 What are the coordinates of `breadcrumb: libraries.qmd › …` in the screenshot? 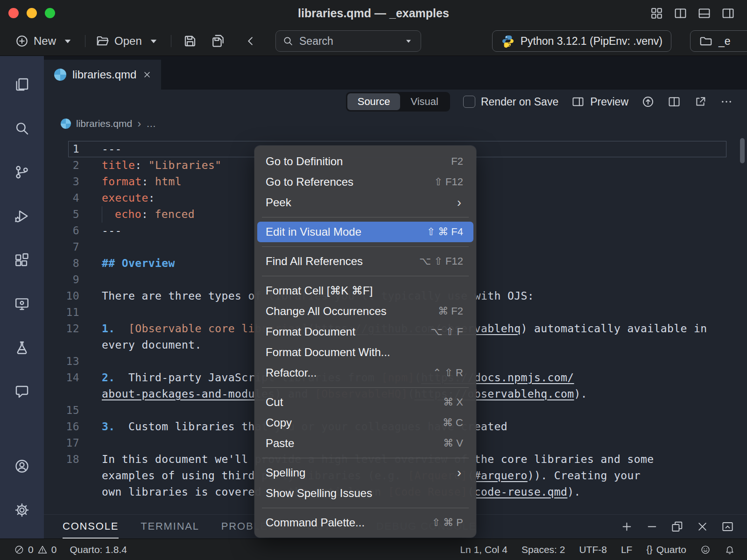 It's located at (395, 124).